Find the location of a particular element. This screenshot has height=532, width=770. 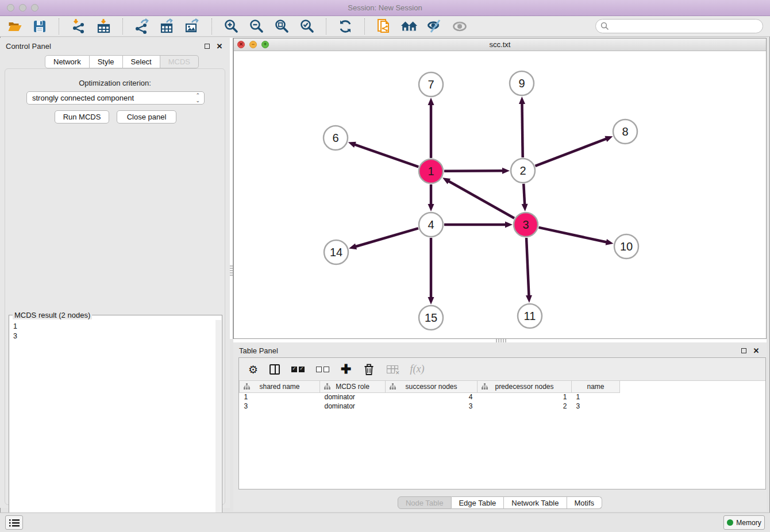

zoom-fit-icon is located at coordinates (282, 26).